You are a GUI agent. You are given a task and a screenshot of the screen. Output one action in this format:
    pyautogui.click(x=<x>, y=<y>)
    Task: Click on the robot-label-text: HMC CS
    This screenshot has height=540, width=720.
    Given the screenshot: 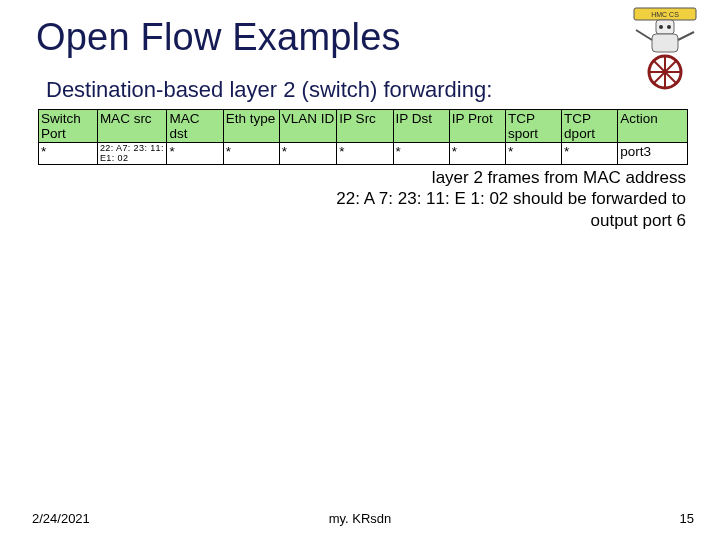 What is the action you would take?
    pyautogui.click(x=665, y=14)
    